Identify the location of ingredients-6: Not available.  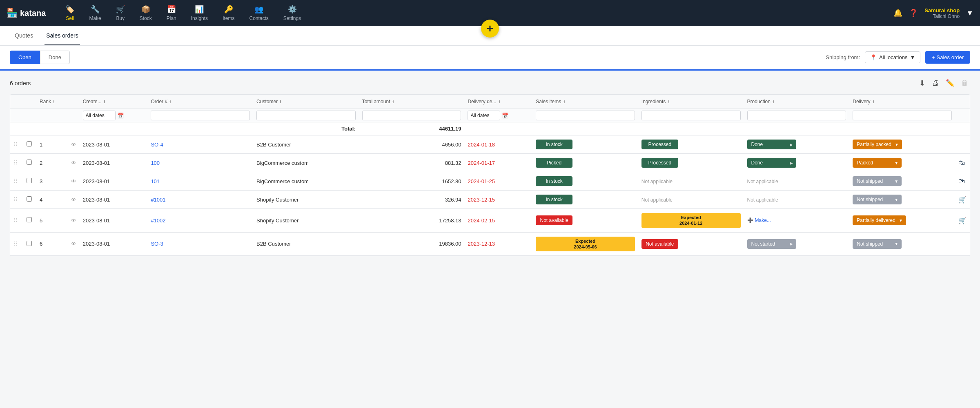
(691, 244).